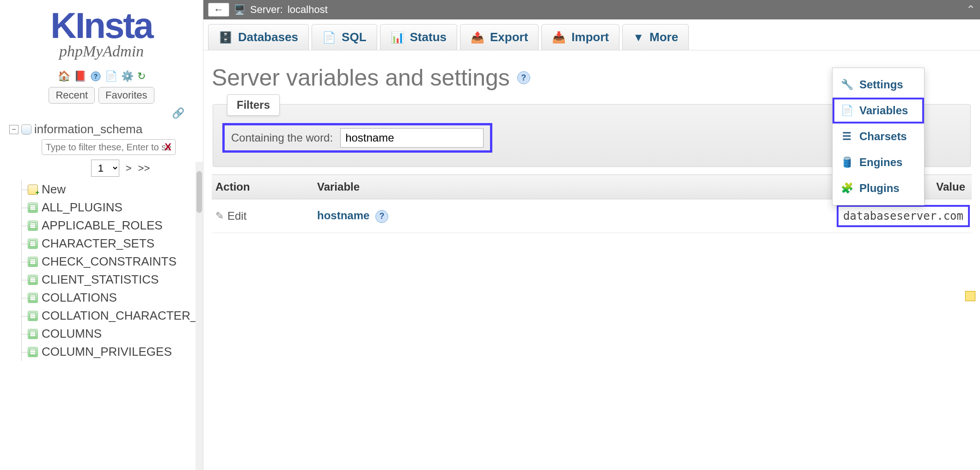 The width and height of the screenshot is (980, 470). What do you see at coordinates (111, 76) in the screenshot?
I see `sql-query-icon: 📄` at bounding box center [111, 76].